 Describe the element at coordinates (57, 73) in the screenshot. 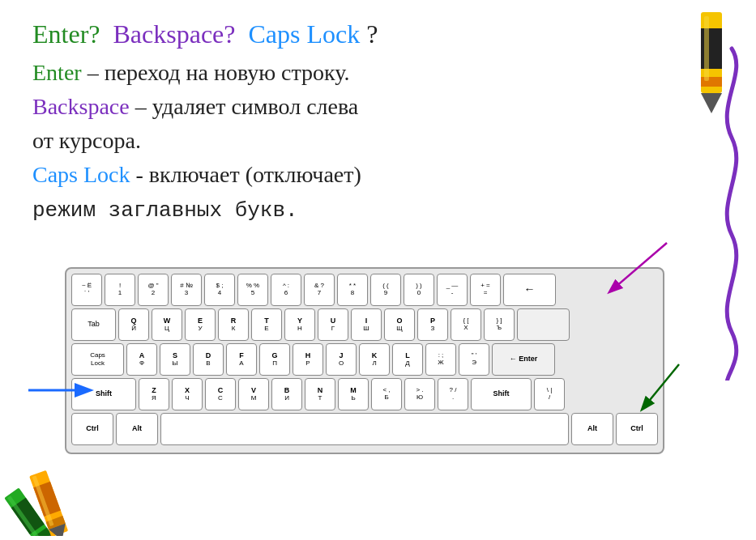

I see `enter-keyword: Enter` at that location.